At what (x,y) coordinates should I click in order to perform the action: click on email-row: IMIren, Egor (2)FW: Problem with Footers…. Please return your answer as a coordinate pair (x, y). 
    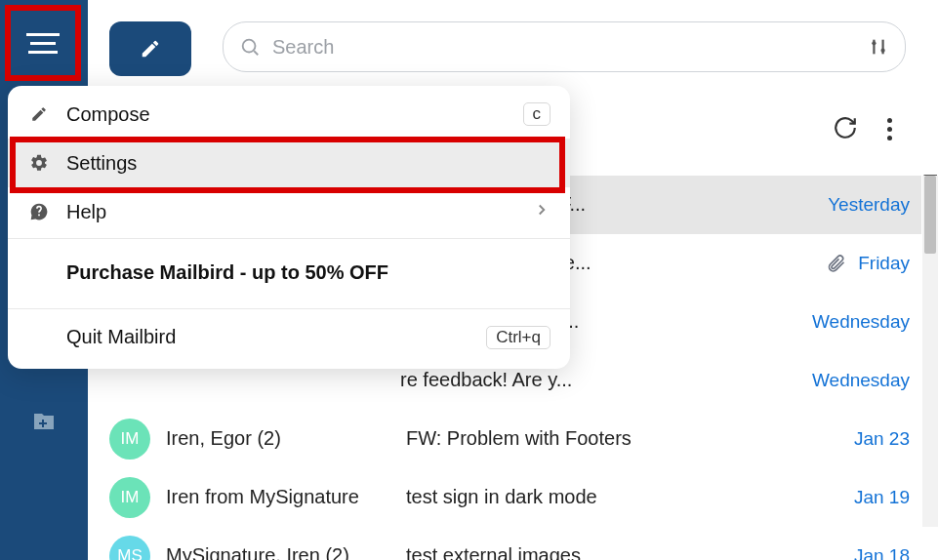
    Looking at the image, I should click on (510, 439).